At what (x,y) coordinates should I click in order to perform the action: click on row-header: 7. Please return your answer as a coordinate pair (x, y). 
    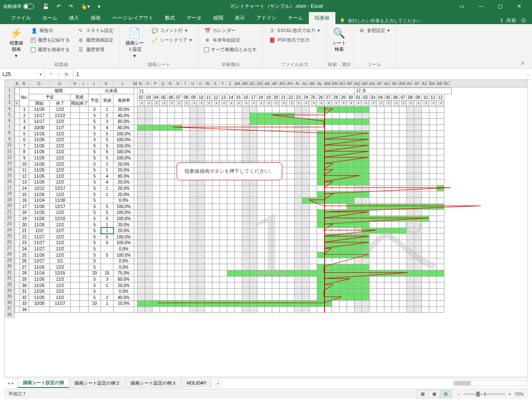
    Looking at the image, I should click on (10, 127).